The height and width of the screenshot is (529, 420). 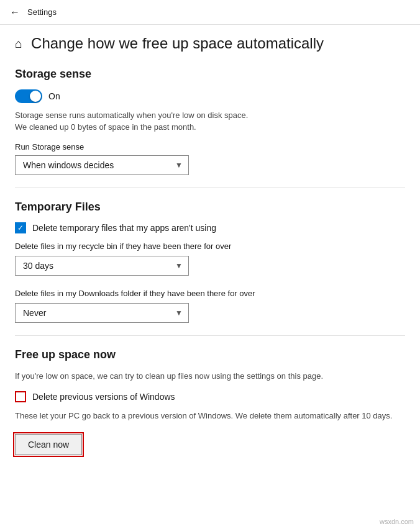 What do you see at coordinates (210, 122) in the screenshot?
I see `storage-sense-desc: Storage sense runs automatically when yo…` at bounding box center [210, 122].